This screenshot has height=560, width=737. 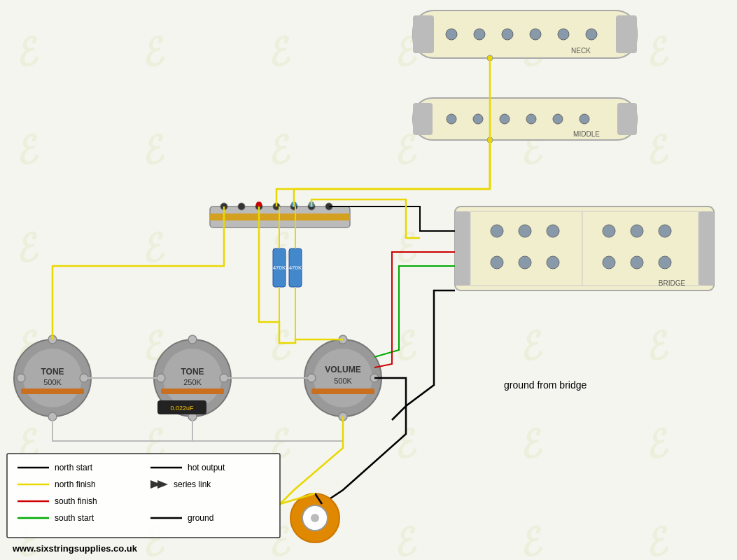 What do you see at coordinates (581, 50) in the screenshot?
I see `neck-label: NECK` at bounding box center [581, 50].